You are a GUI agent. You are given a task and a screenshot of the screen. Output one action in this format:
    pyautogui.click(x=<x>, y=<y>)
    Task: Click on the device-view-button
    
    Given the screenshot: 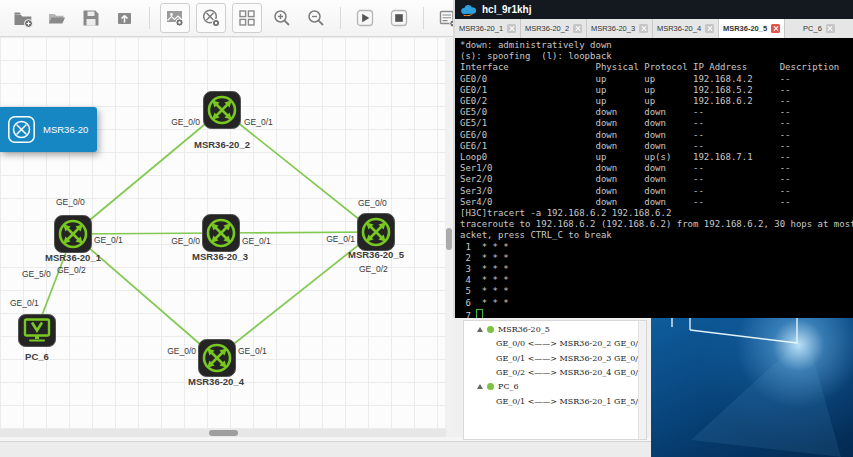 What is the action you would take?
    pyautogui.click(x=211, y=18)
    